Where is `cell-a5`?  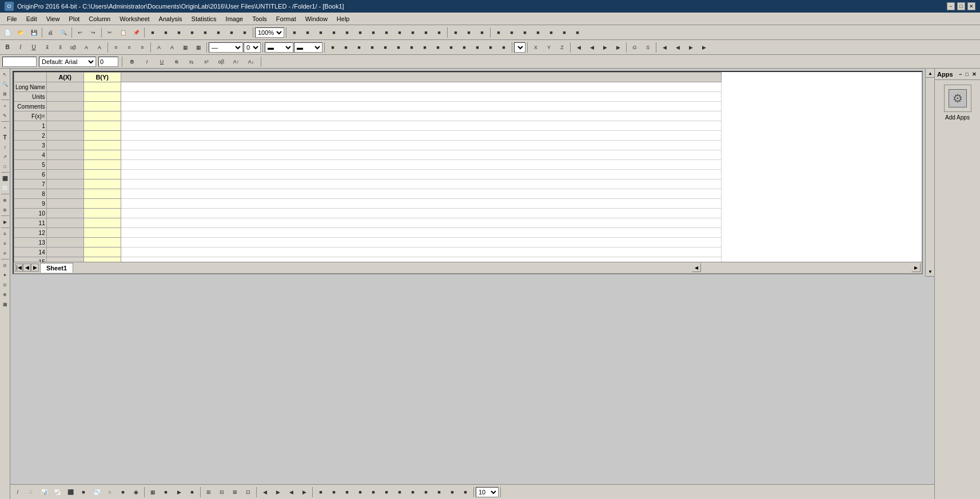
cell-a5 is located at coordinates (65, 165).